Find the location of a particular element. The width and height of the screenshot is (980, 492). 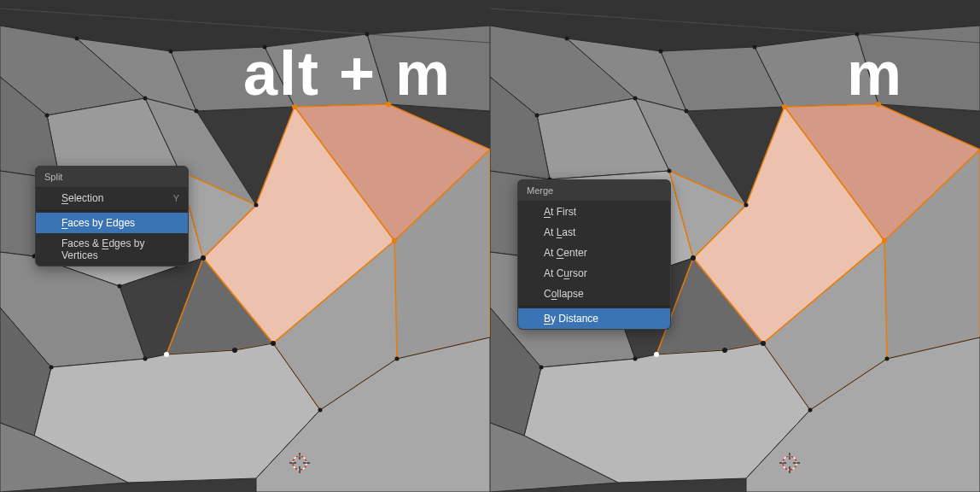

menu-item-label: At Cursor is located at coordinates (565, 273).